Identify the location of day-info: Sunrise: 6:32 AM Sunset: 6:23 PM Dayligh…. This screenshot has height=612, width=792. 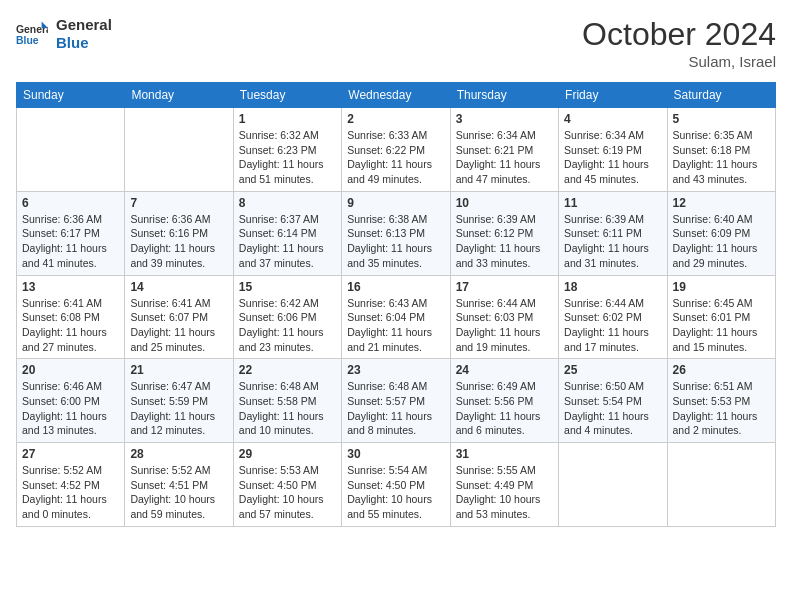
(288, 158).